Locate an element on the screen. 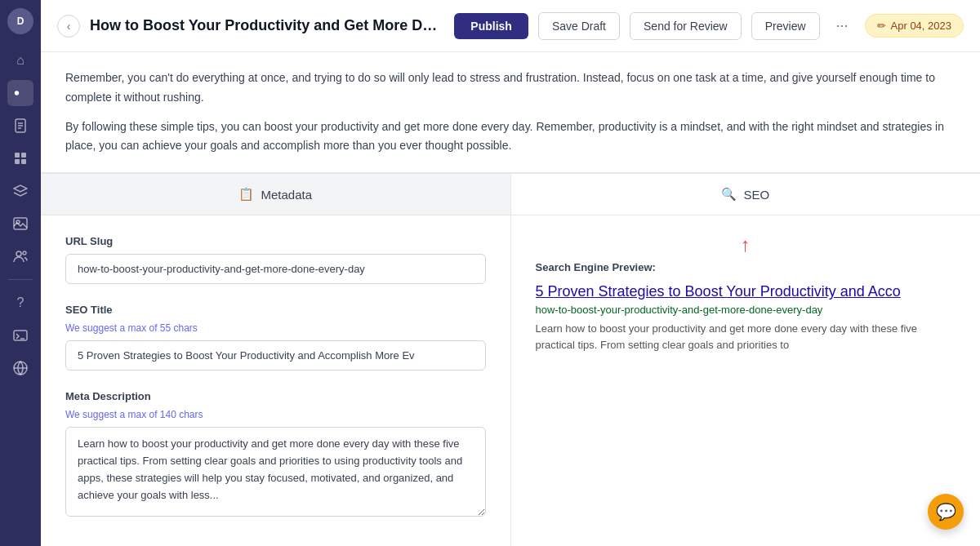 The image size is (980, 546). article-paragraph-2: By following these simple tips, you can … is located at coordinates (510, 137).